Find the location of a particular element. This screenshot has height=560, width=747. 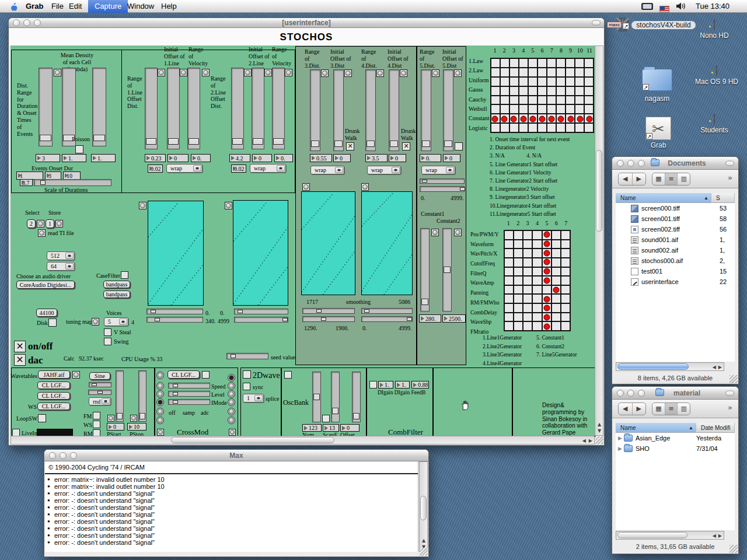

oscbank-num-slider is located at coordinates (316, 397).